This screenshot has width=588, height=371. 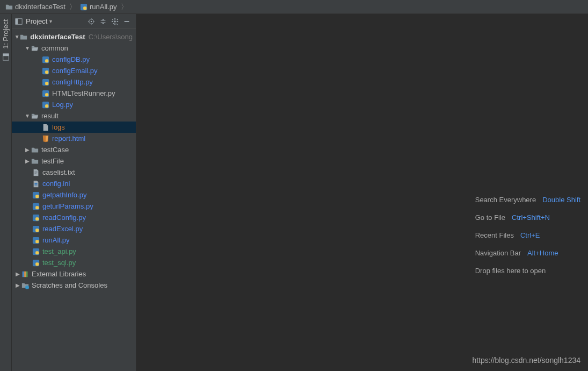 What do you see at coordinates (531, 217) in the screenshot?
I see `hint-shortcut: Ctrl+Shift+N` at bounding box center [531, 217].